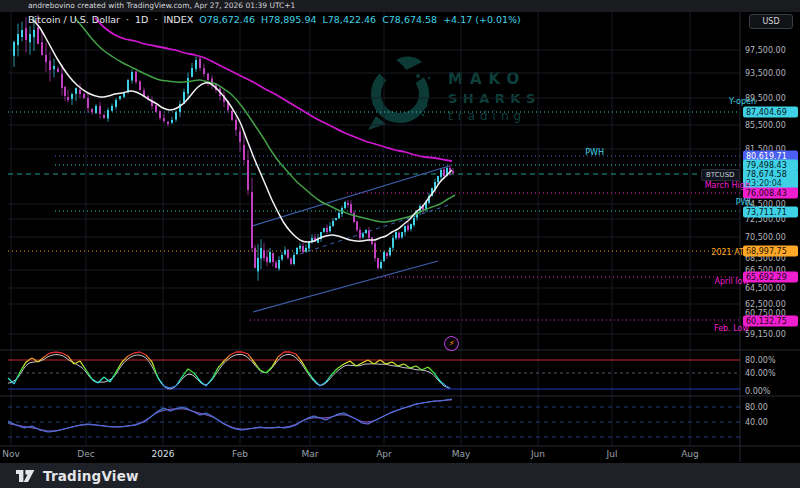 The height and width of the screenshot is (488, 800). I want to click on attribution-text: andrebovino created with TradingView.com…, so click(162, 6).